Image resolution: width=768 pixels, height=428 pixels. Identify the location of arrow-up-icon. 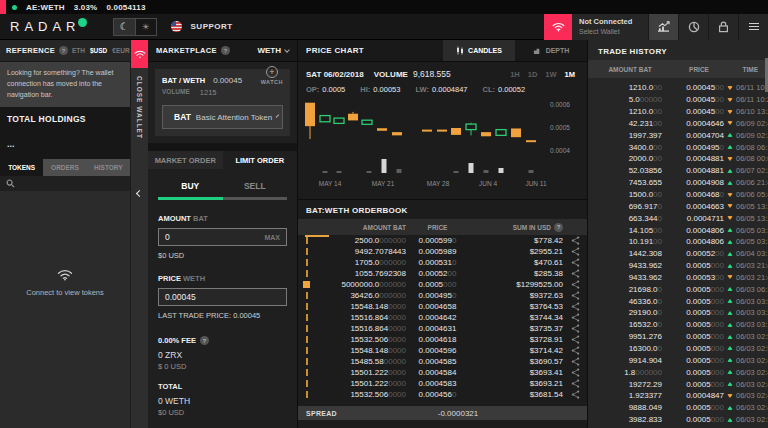
(730, 325).